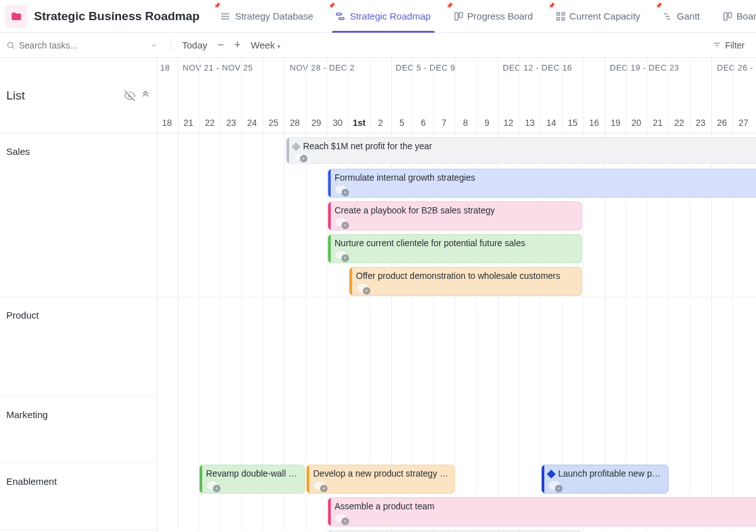  Describe the element at coordinates (195, 45) in the screenshot. I see `today-button: Today` at that location.